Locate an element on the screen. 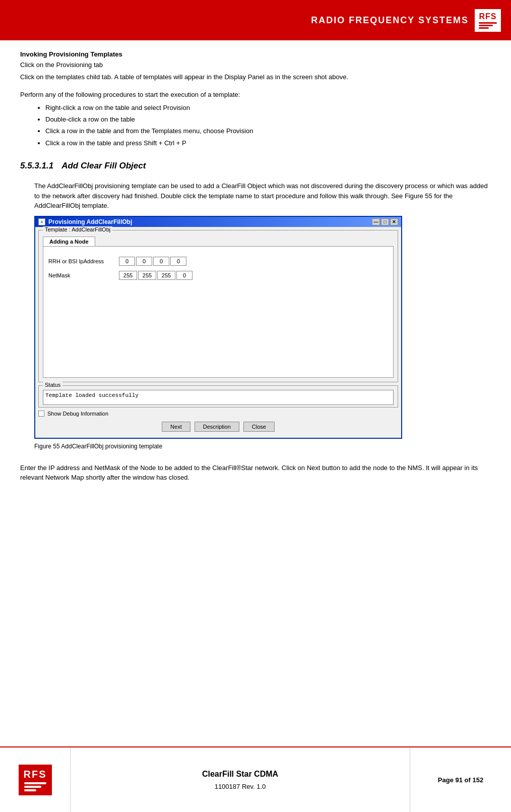 Image resolution: width=511 pixels, height=812 pixels. next-button: Next is located at coordinates (176, 427).